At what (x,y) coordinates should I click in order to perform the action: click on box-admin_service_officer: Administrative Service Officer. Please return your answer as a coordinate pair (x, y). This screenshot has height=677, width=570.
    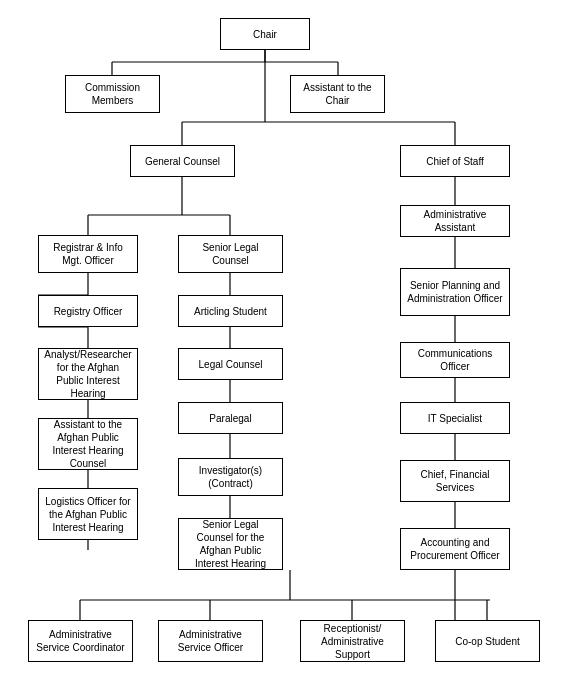
    Looking at the image, I should click on (210, 641).